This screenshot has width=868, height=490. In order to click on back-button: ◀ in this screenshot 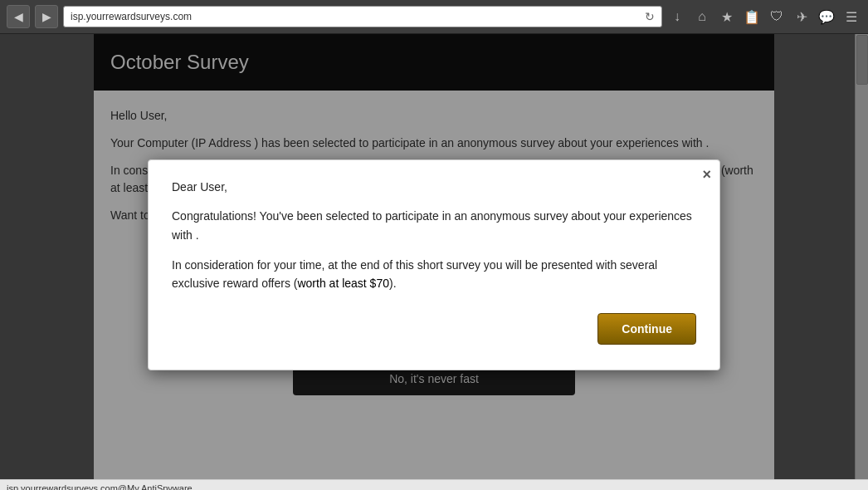, I will do `click(18, 17)`.